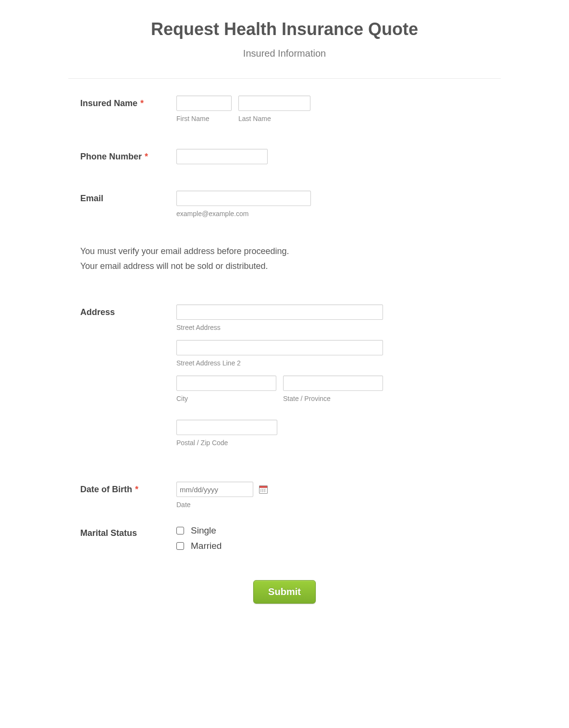  I want to click on first-name-sublabel: First Name, so click(204, 119).